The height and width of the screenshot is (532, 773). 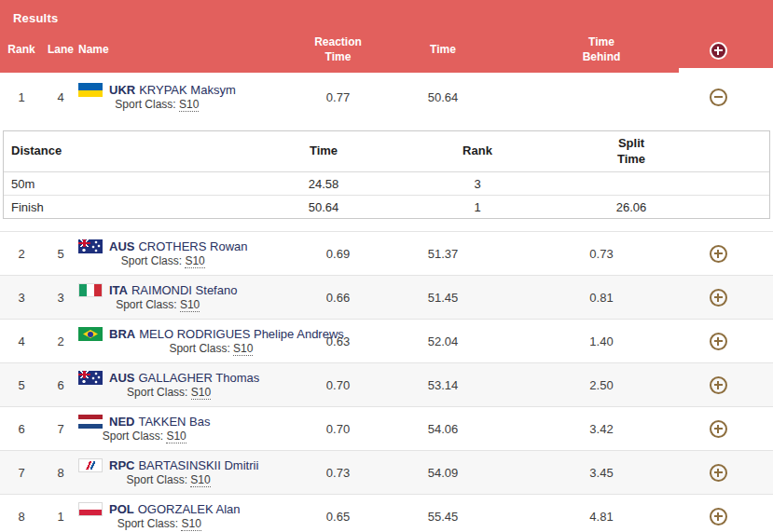 What do you see at coordinates (122, 334) in the screenshot?
I see `noc-code: BRA` at bounding box center [122, 334].